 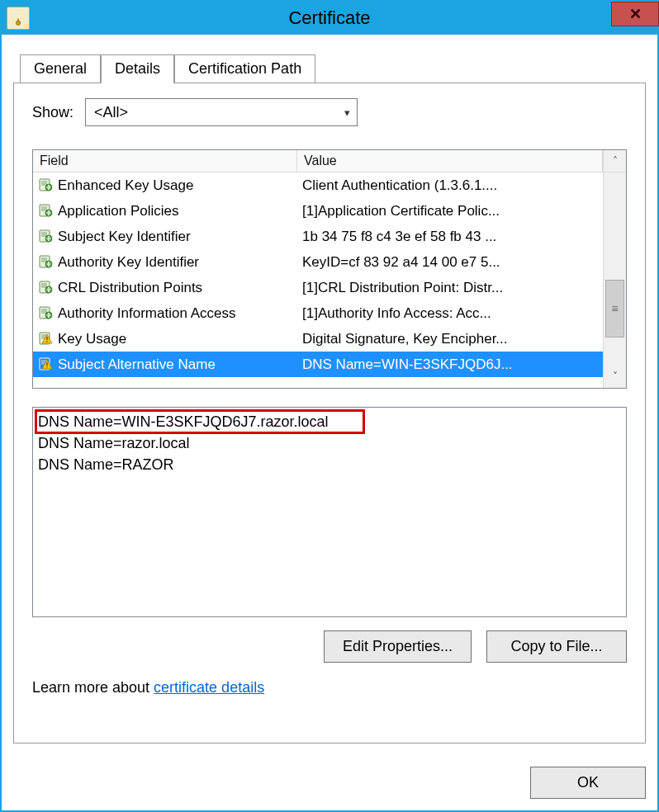 I want to click on row-field: CRL Distribution Points, so click(x=177, y=288).